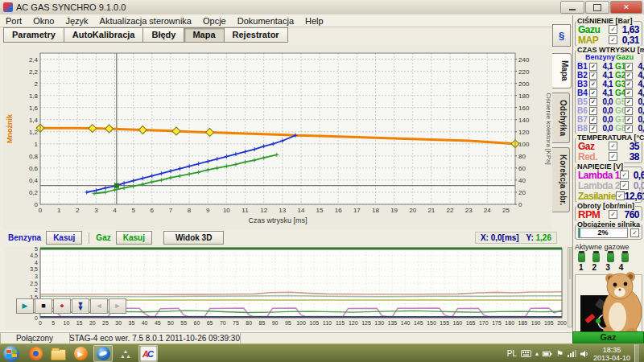 Image resolution: width=644 pixels, height=362 pixels. I want to click on tab-autokalibracja: AutoKalibracja, so click(104, 35).